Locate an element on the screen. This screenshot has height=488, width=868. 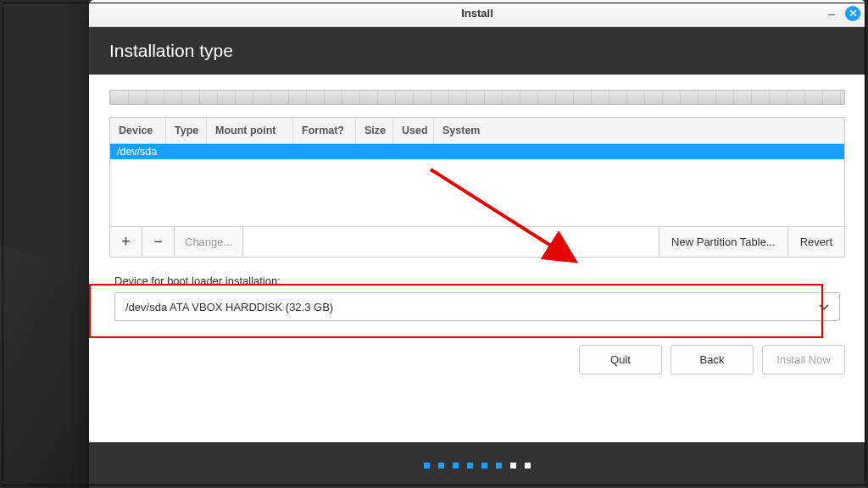
remove-partition-button: − is located at coordinates (159, 242).